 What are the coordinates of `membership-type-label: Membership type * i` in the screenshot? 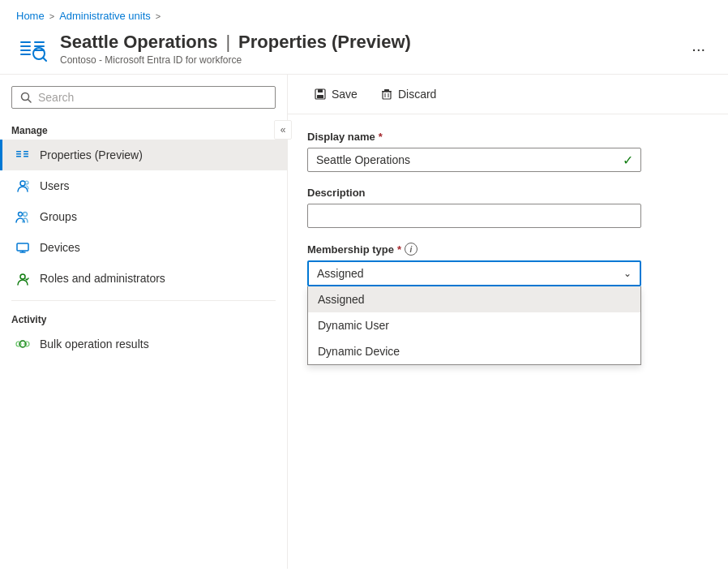 It's located at (474, 249).